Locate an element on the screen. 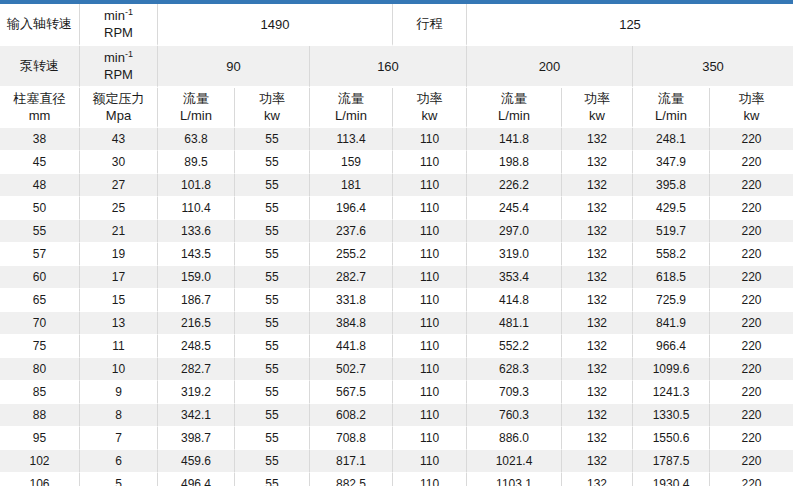  table-row: 6017159.055282.7110353.4132618.5220 is located at coordinates (396, 278).